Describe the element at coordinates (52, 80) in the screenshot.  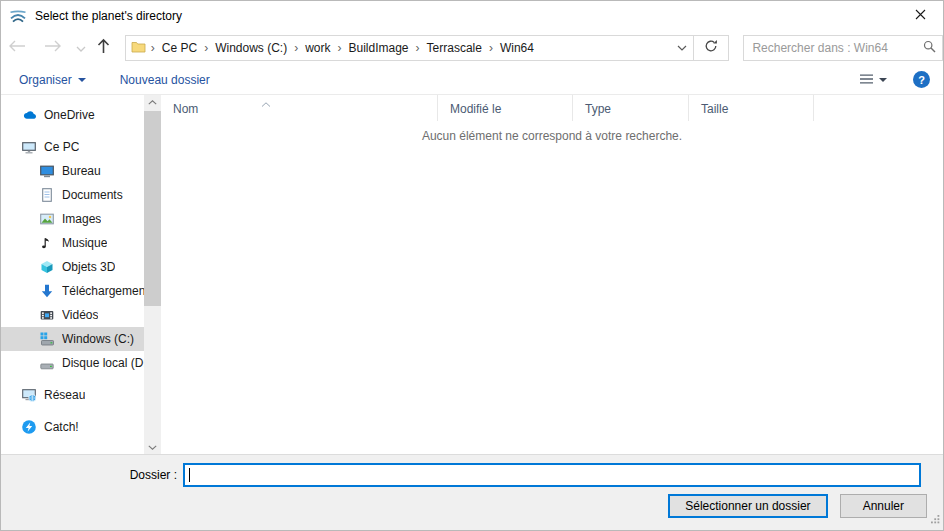
I see `organize-menu-button: Organiser` at that location.